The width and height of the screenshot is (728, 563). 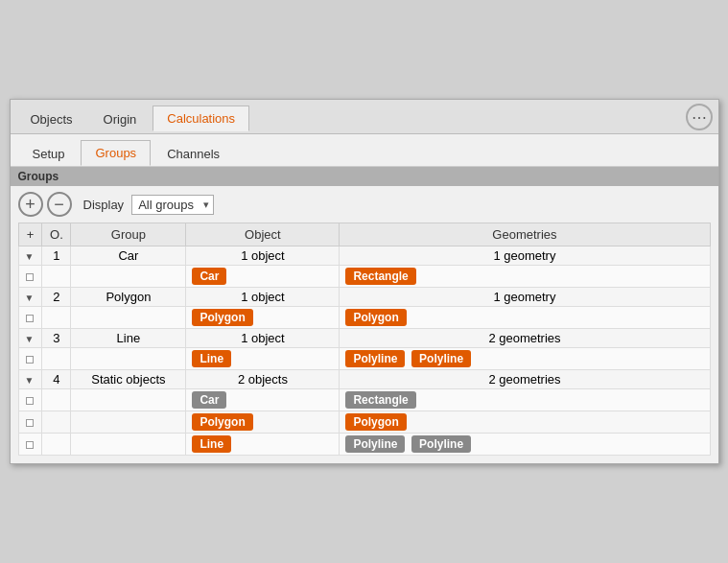 What do you see at coordinates (52, 119) in the screenshot?
I see `tab-objects: Objects` at bounding box center [52, 119].